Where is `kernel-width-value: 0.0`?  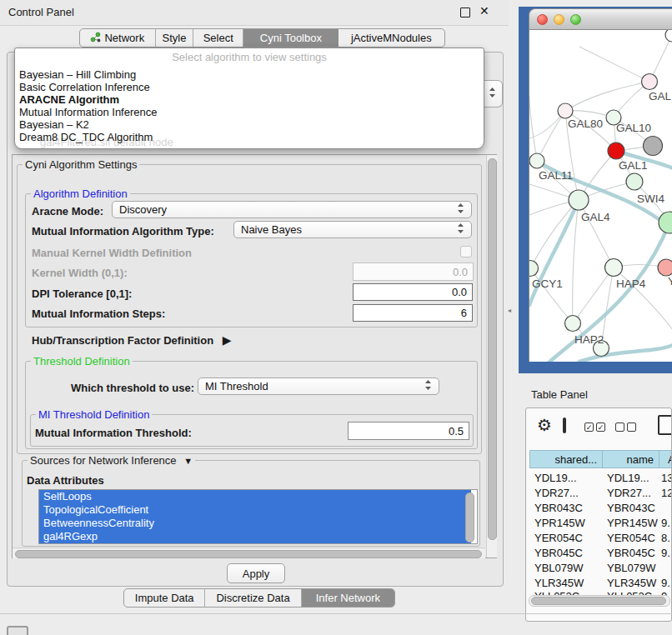
kernel-width-value: 0.0 is located at coordinates (460, 272).